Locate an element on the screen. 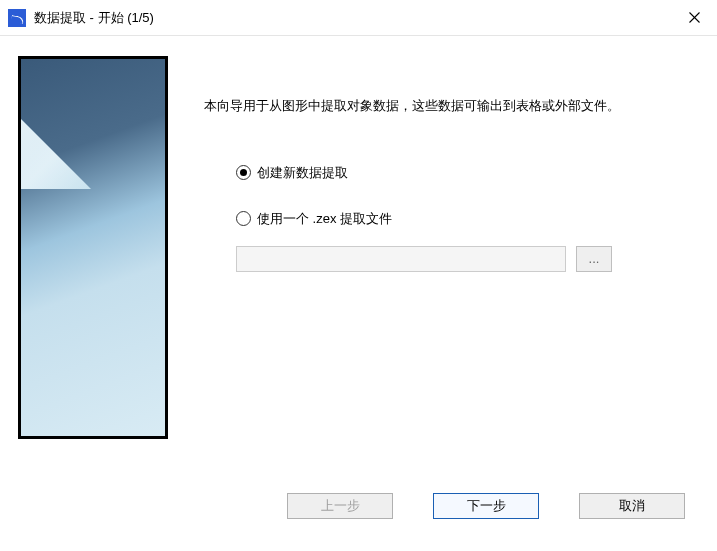 This screenshot has height=551, width=717. back-button: 上一步 is located at coordinates (340, 506).